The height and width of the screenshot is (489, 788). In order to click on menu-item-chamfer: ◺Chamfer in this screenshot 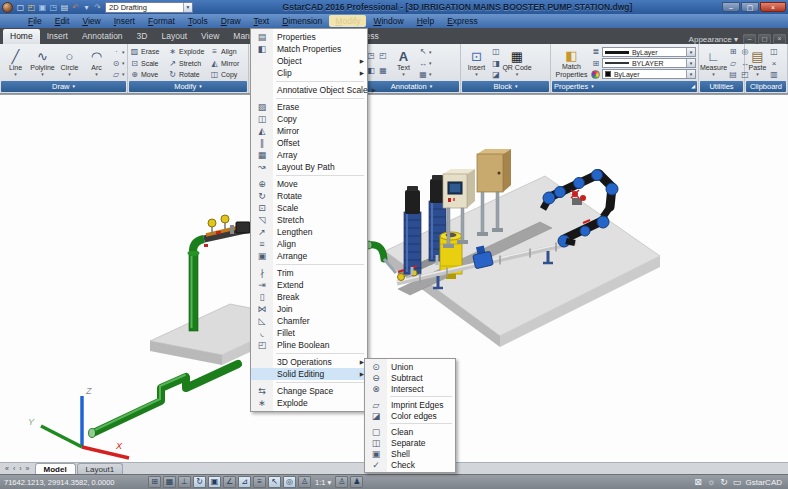, I will do `click(309, 321)`.